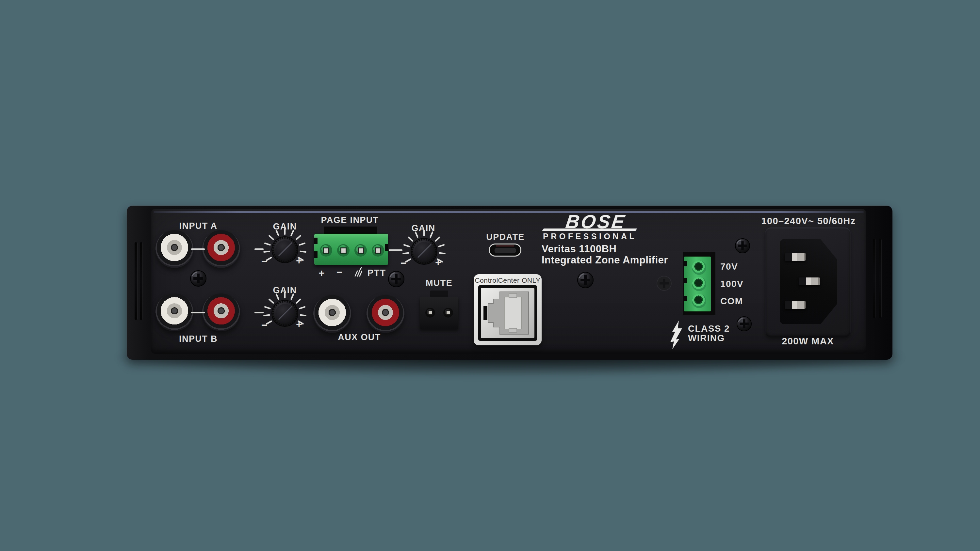 The width and height of the screenshot is (980, 551). Describe the element at coordinates (174, 313) in the screenshot. I see `input-b-left-rca-jack` at that location.